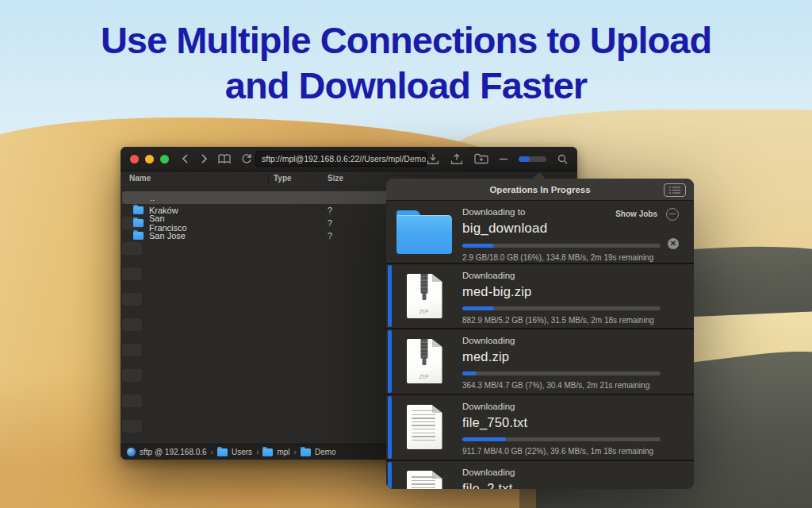  I want to click on minus-icon, so click(504, 159).